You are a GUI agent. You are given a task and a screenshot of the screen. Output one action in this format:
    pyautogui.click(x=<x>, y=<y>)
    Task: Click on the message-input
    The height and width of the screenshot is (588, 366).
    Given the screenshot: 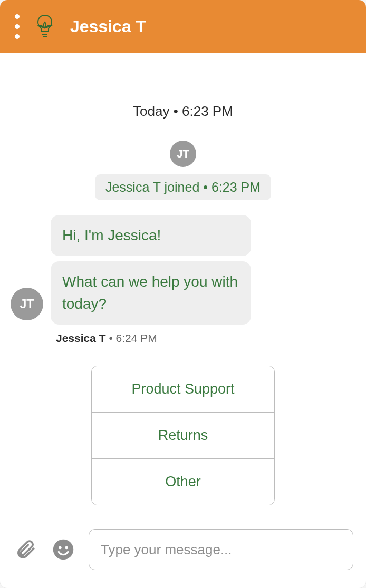 What is the action you would take?
    pyautogui.click(x=221, y=550)
    